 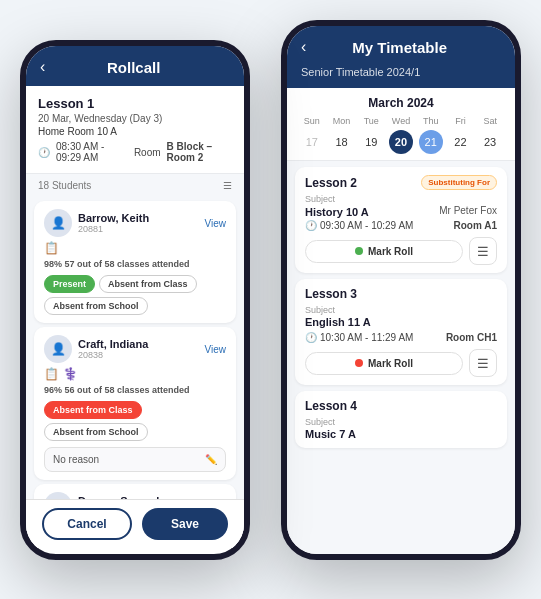 What do you see at coordinates (401, 251) in the screenshot?
I see `mark-roll-row-2: Mark Roll ☰` at bounding box center [401, 251].